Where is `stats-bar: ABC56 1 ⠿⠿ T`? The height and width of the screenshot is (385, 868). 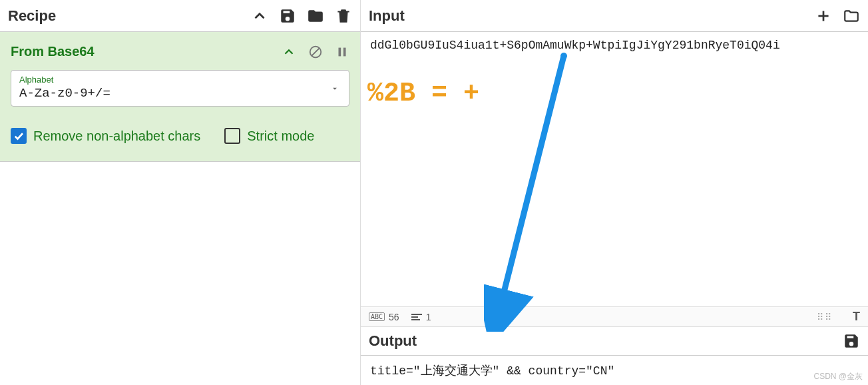 stats-bar: ABC56 1 ⠿⠿ T is located at coordinates (614, 317).